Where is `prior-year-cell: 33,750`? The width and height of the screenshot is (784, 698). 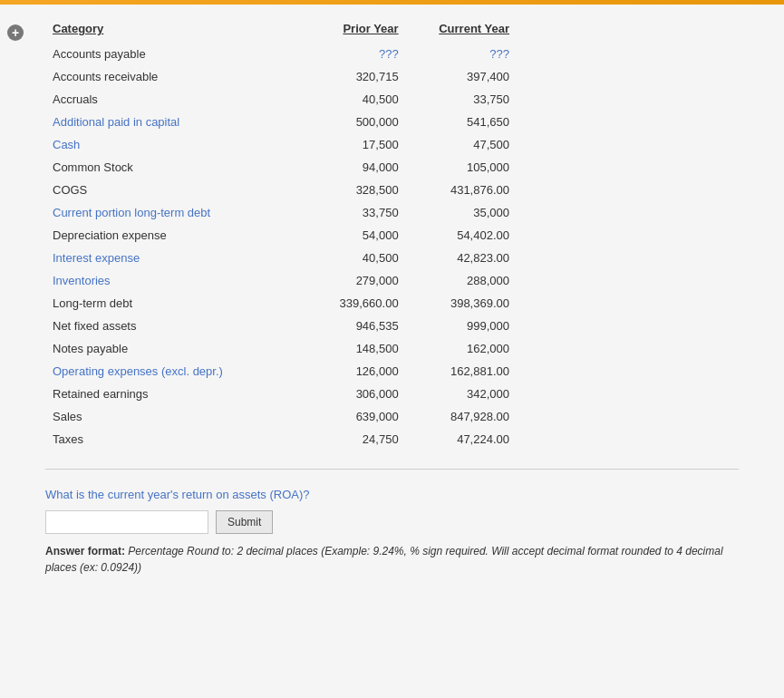
prior-year-cell: 33,750 is located at coordinates (350, 212).